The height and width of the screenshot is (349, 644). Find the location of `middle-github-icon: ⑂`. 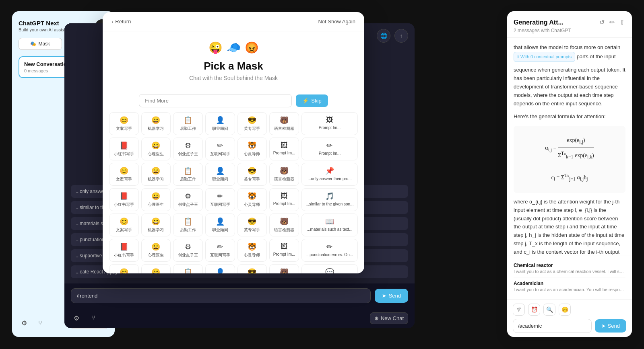

middle-github-icon: ⑂ is located at coordinates (93, 318).